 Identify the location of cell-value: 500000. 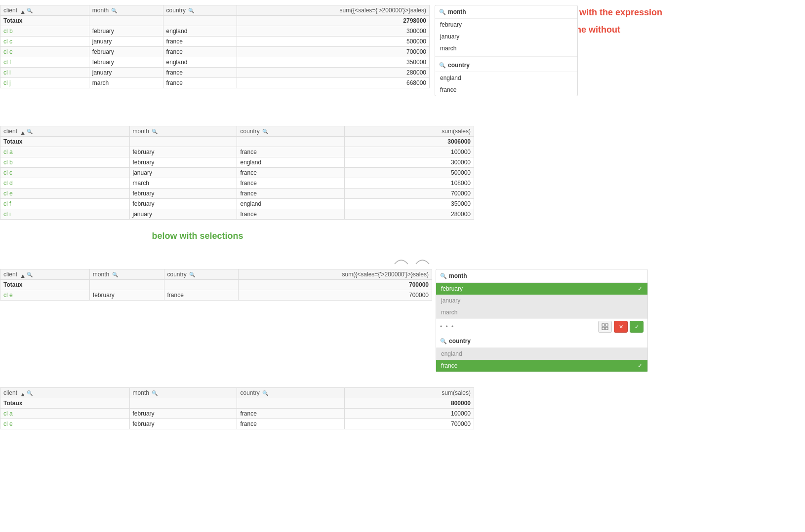
(333, 41).